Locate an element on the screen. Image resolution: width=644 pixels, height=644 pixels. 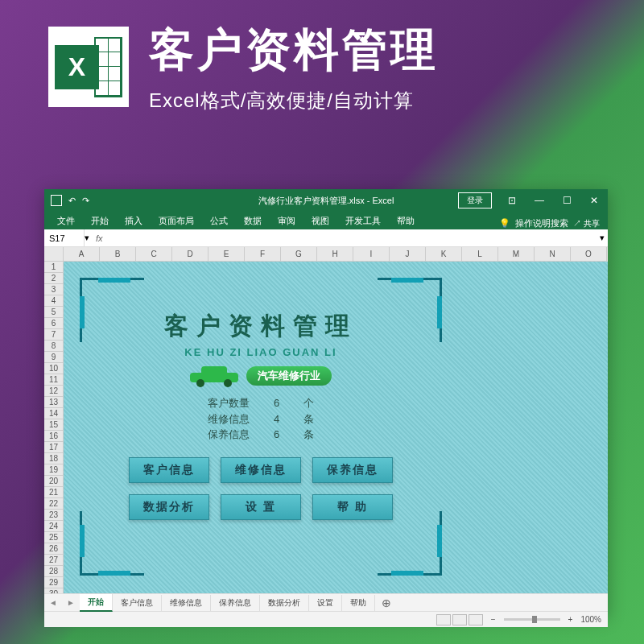
col-header: F is located at coordinates (262, 254).